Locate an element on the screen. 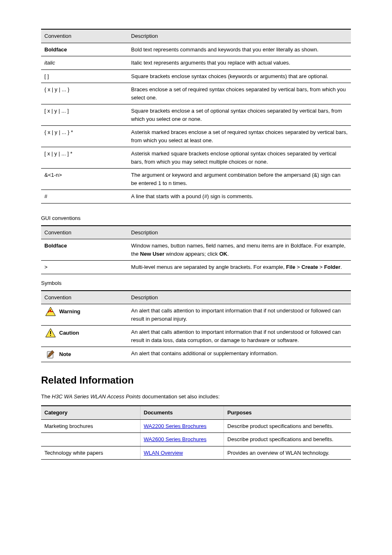 This screenshot has width=392, height=555. table-row: [ x | y | ... ] Square brackets enclose … is located at coordinates (196, 115).